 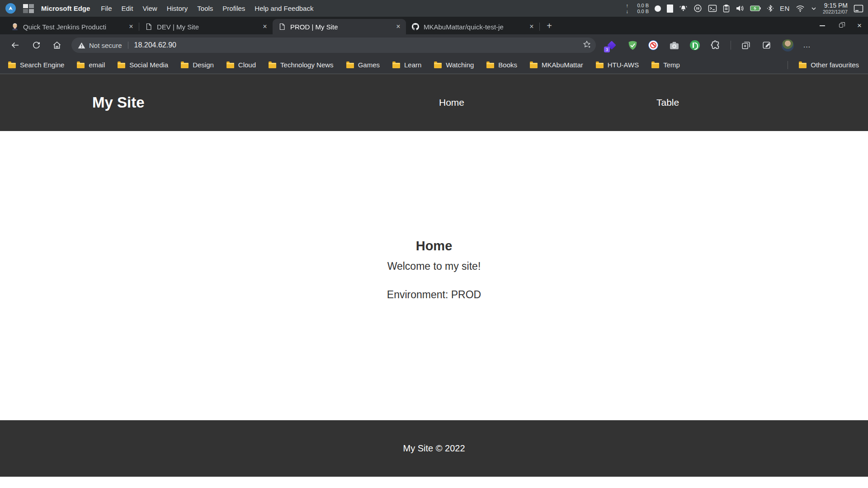 What do you see at coordinates (814, 9) in the screenshot?
I see `chevron-down-icon` at bounding box center [814, 9].